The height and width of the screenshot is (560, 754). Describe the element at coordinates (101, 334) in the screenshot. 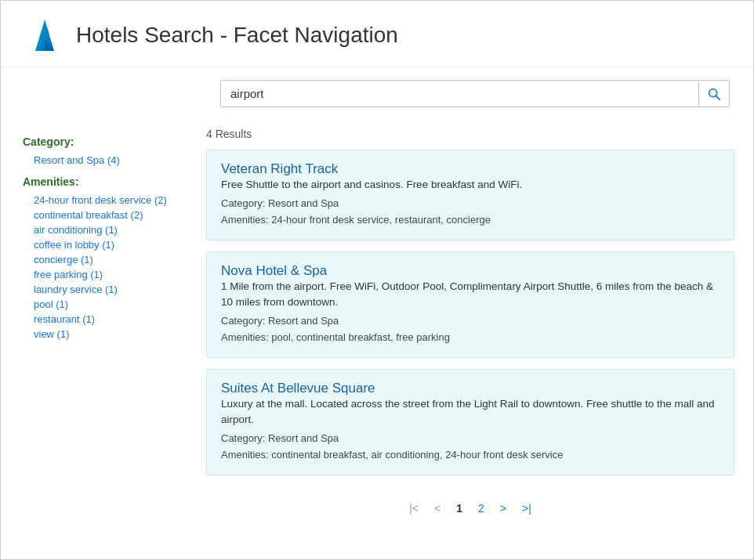

I see `sidebar-amenity-9: view (1)` at that location.